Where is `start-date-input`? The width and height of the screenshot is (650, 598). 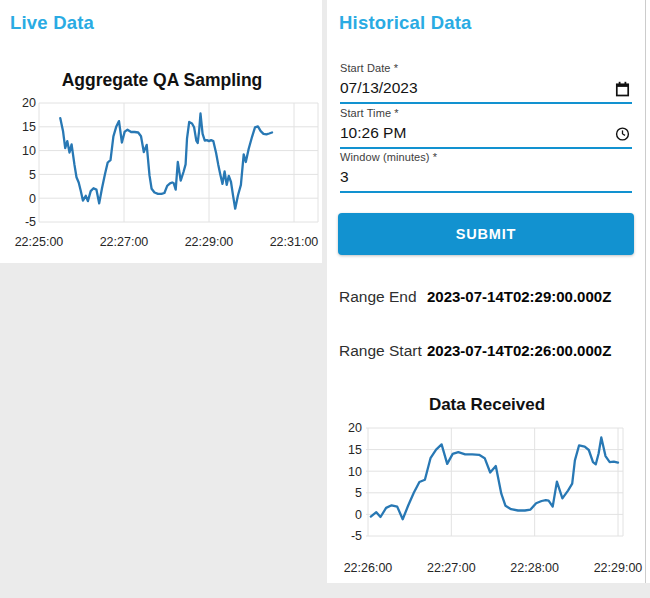
start-date-input is located at coordinates (471, 88).